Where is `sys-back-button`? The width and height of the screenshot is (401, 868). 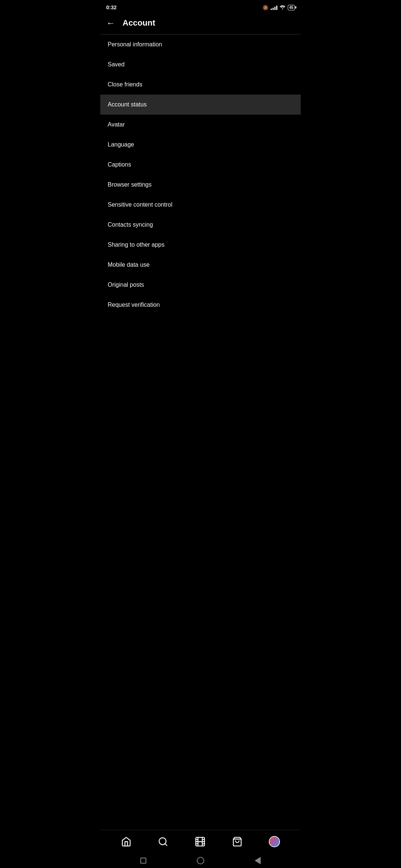
sys-back-button is located at coordinates (258, 861).